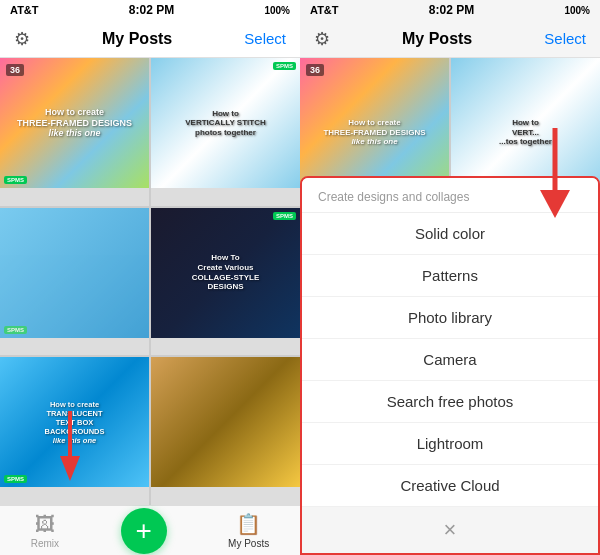 This screenshot has width=600, height=555. I want to click on right-status-bar: AT&T 8:02 PM 100%, so click(450, 10).